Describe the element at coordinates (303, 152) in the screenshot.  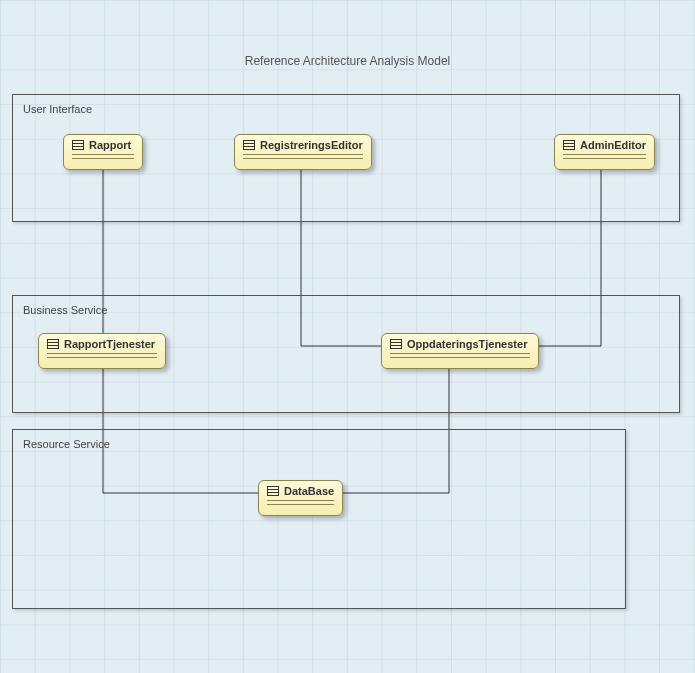
I see `class-registrerings-editor: RegistreringsEditor` at that location.